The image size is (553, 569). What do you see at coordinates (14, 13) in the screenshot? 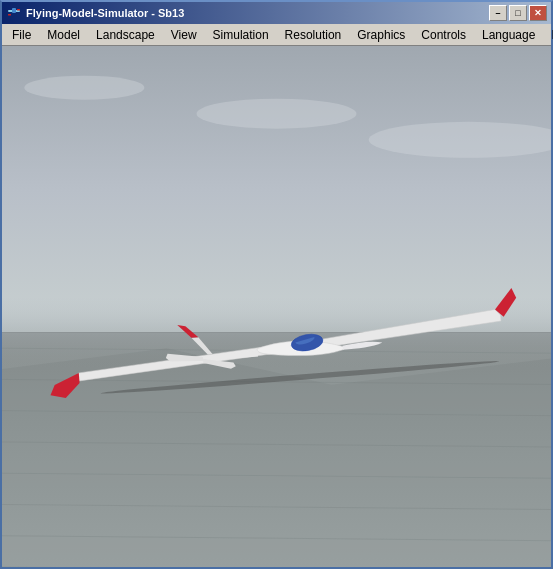
I see `app-icon` at bounding box center [14, 13].